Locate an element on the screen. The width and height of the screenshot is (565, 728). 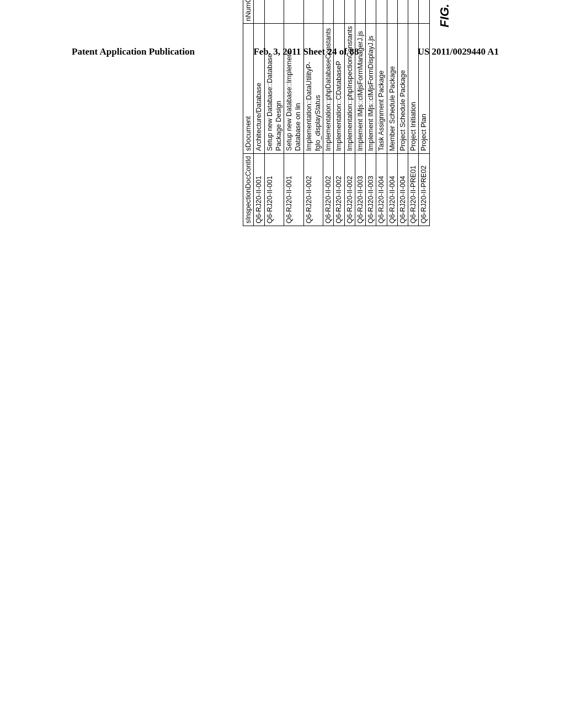
col-nNumOfMajorDefect: nNumOfMajorDefect is located at coordinates (248, 12).